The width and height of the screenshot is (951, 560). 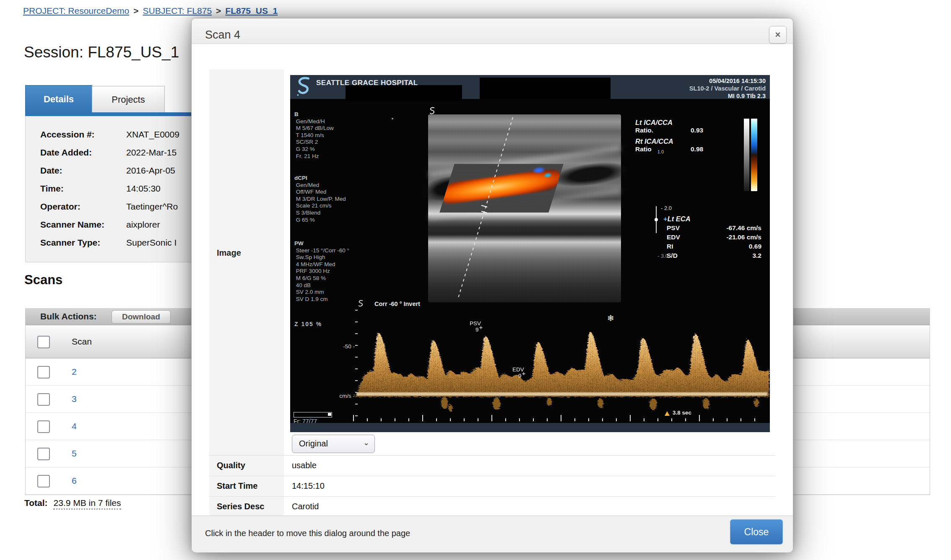 What do you see at coordinates (74, 426) in the screenshot?
I see `scan-cell: 4` at bounding box center [74, 426].